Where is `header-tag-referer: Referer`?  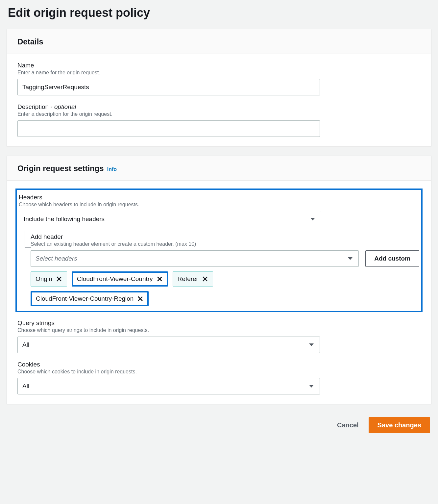 header-tag-referer: Referer is located at coordinates (193, 279).